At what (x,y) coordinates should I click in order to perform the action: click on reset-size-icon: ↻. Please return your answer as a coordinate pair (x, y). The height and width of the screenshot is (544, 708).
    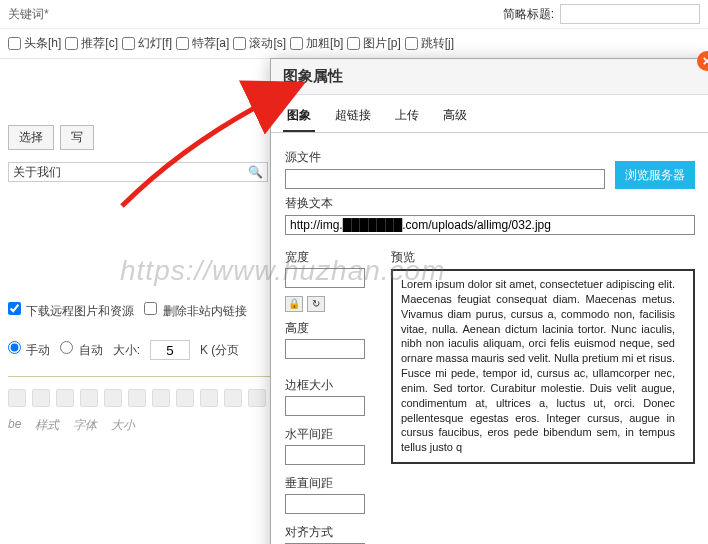
    Looking at the image, I should click on (316, 304).